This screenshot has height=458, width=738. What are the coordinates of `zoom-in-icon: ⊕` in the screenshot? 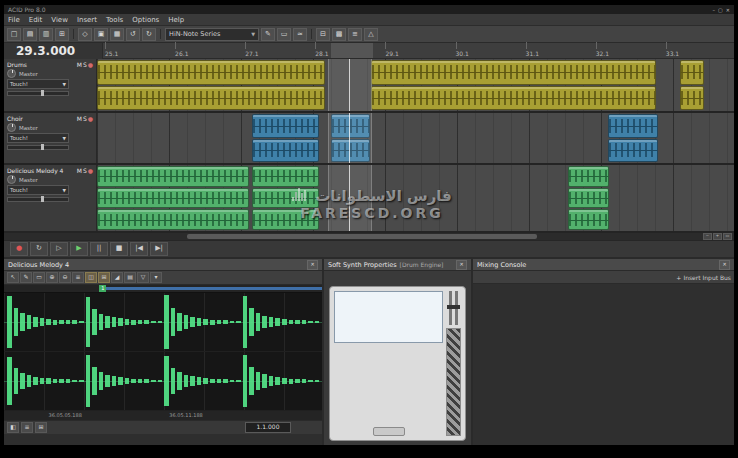 It's located at (52, 278).